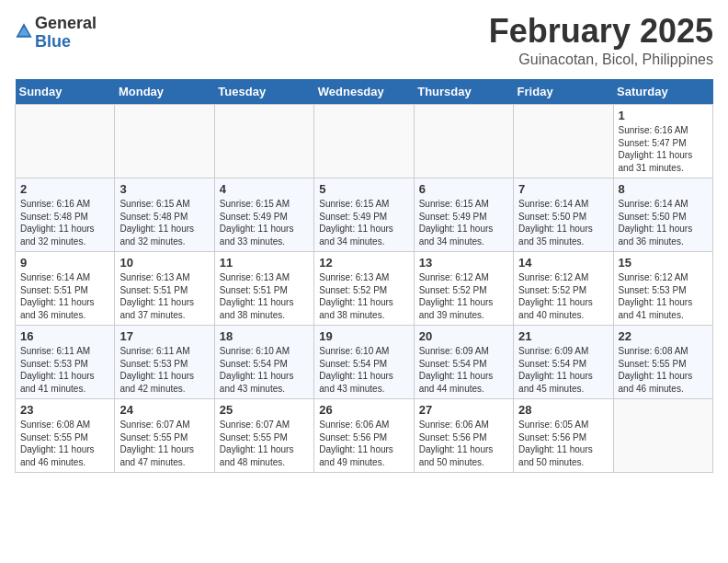  I want to click on logo-icon, so click(24, 31).